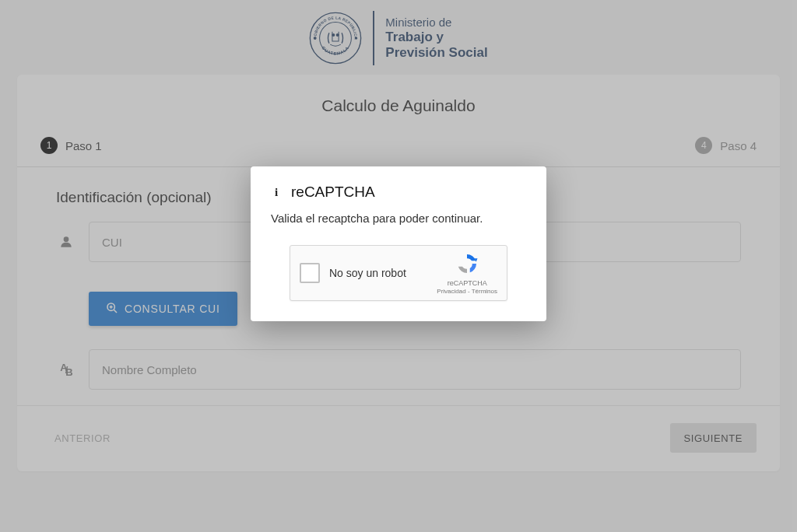 Image resolution: width=797 pixels, height=532 pixels. Describe the element at coordinates (398, 273) in the screenshot. I see `recaptcha-widget: No soy un robot reCAPTCHA Privacidad - T…` at that location.